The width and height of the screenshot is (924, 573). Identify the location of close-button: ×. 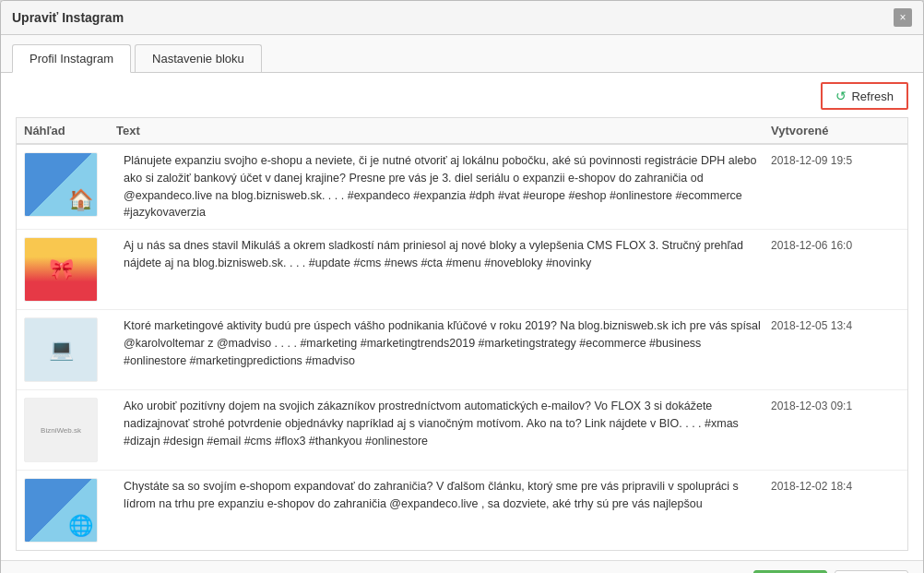
(903, 18).